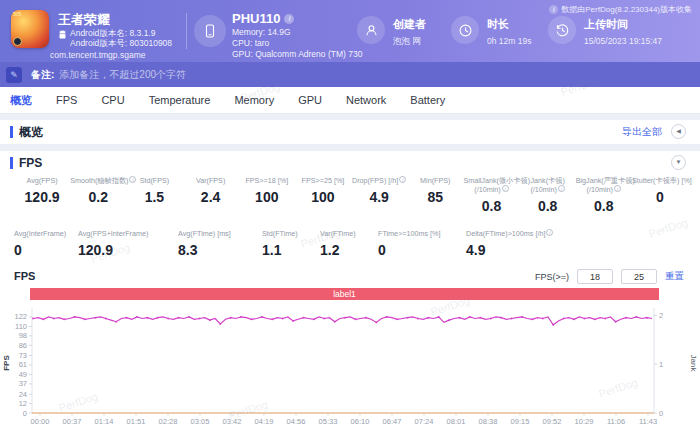  I want to click on fps-collapse-button: ▼, so click(678, 162).